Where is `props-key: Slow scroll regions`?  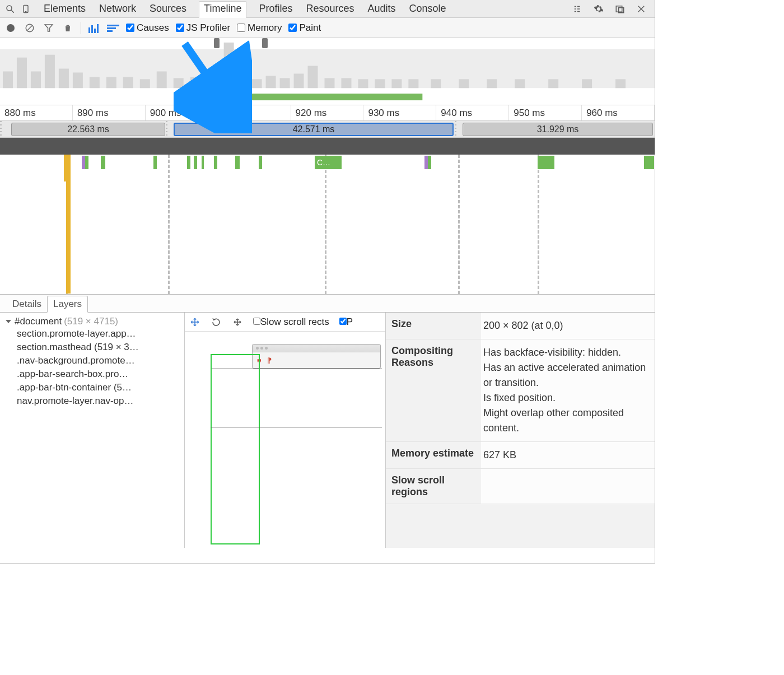 props-key: Slow scroll regions is located at coordinates (433, 486).